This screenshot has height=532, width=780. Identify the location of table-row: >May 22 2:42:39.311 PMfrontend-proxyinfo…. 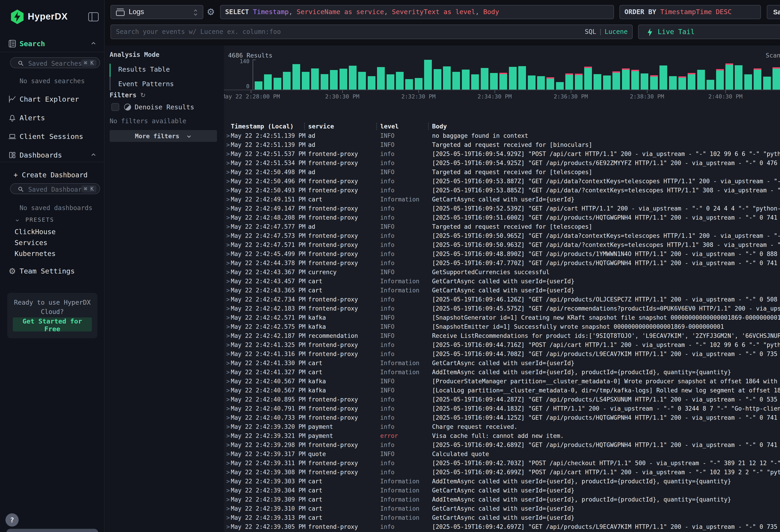
(502, 463).